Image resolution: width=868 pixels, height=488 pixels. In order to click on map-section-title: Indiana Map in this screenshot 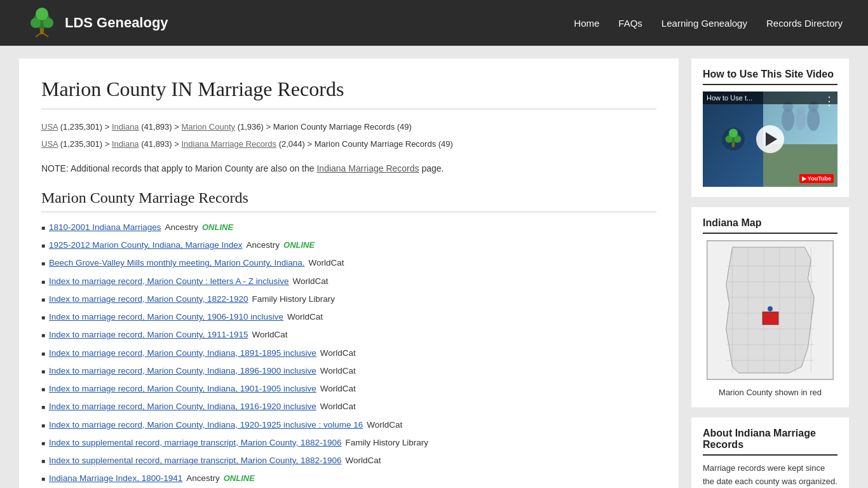, I will do `click(770, 226)`.